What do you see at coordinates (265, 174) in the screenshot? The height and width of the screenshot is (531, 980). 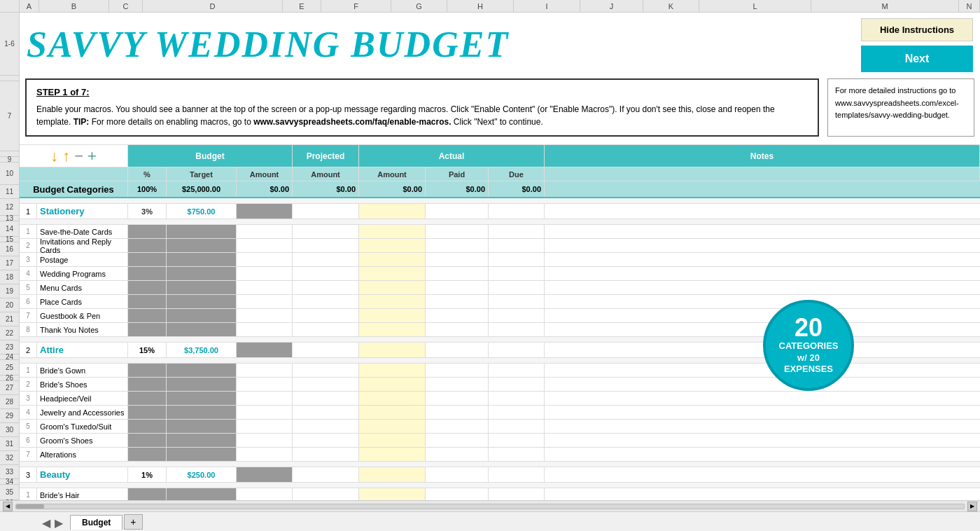 I see `amount-budget-col-header: Amount` at bounding box center [265, 174].